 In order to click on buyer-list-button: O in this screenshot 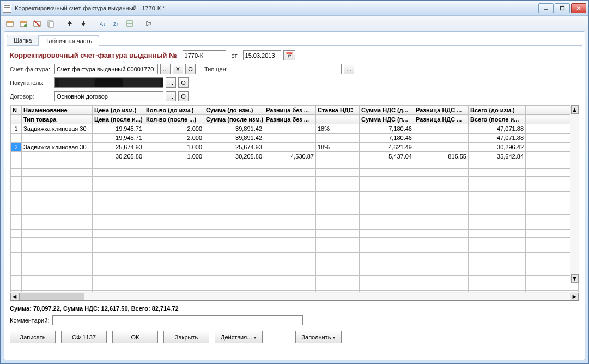, I will do `click(183, 83)`.